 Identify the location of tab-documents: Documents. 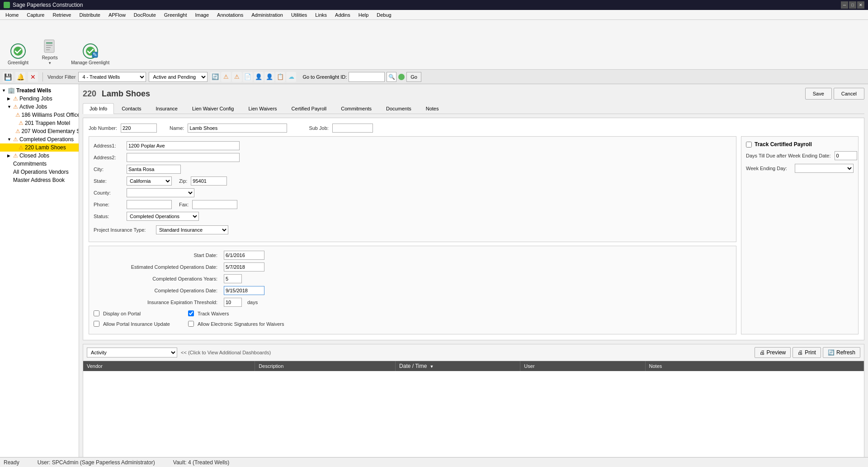
(399, 109).